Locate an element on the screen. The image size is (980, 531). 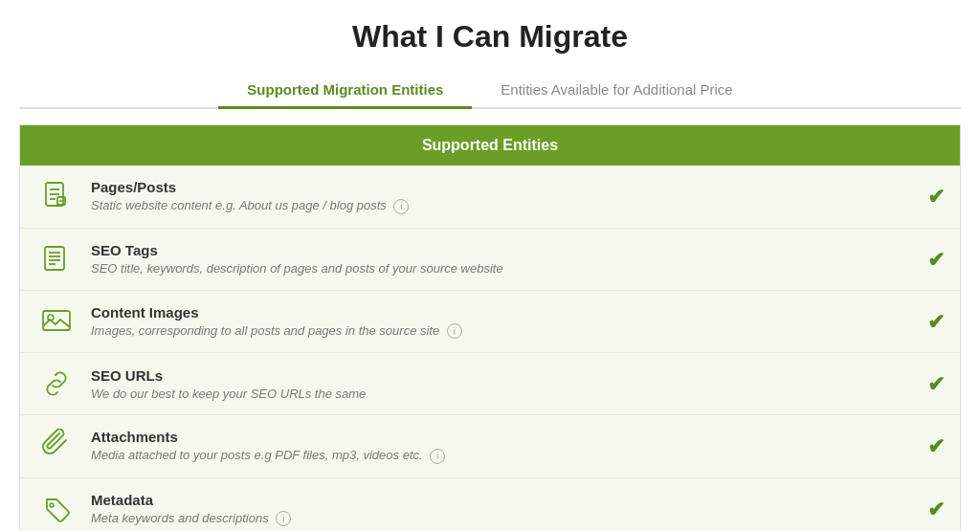
seo-tags-info: SEO Tags SEO title, keywords, descriptio… is located at coordinates (502, 258).